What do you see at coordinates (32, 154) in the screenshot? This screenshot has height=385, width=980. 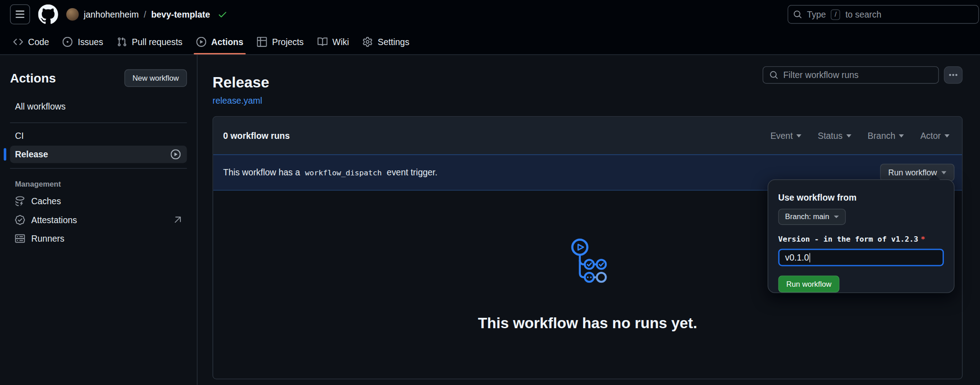 I see `sidebar-item-label: Release` at bounding box center [32, 154].